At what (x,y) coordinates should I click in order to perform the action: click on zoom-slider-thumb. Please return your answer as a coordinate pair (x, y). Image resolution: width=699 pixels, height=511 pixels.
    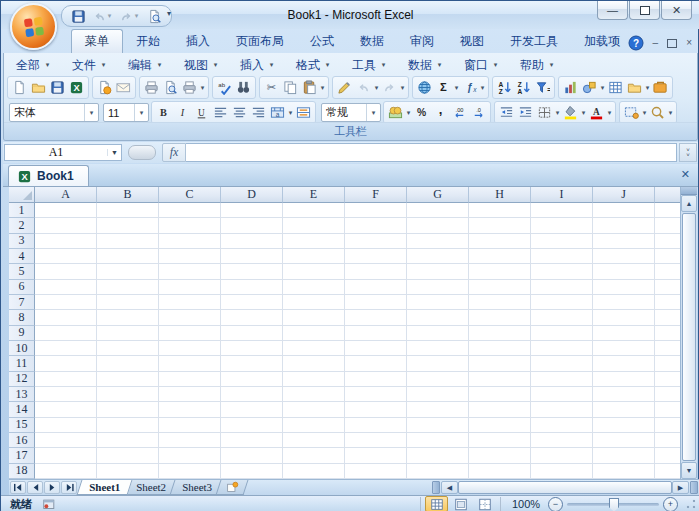
    Looking at the image, I should click on (614, 504).